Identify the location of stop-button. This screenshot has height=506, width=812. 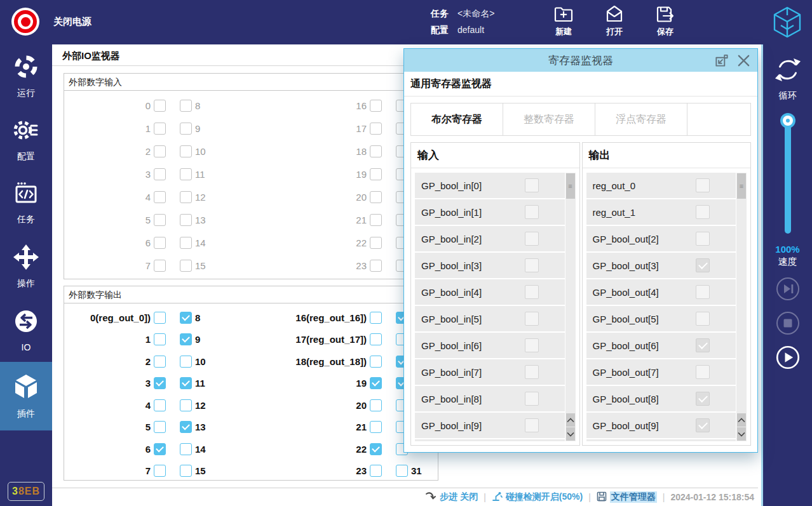
(788, 323).